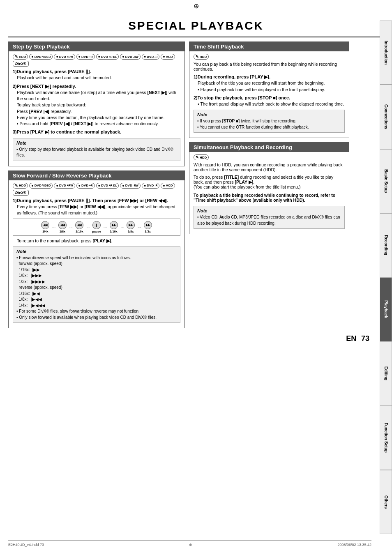 This screenshot has height=555, width=392. What do you see at coordinates (269, 147) in the screenshot?
I see `simultaneous-header: Simultaneous Playback and Recording` at bounding box center [269, 147].